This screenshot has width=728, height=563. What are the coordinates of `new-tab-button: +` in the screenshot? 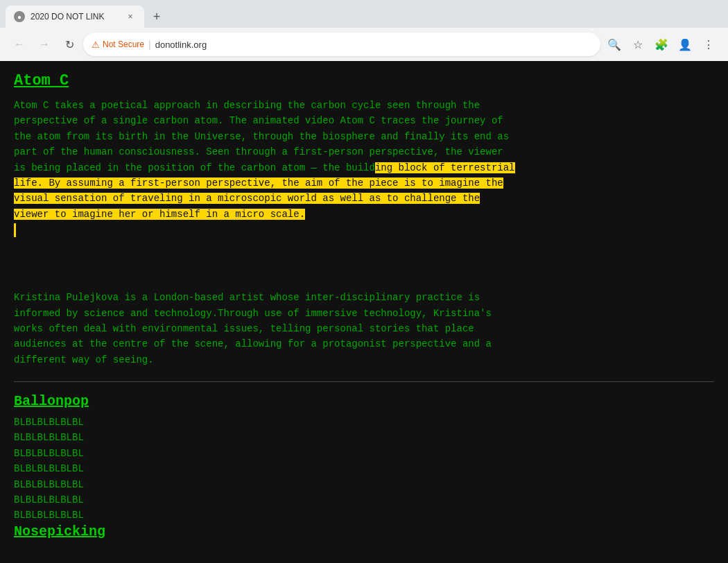 It's located at (157, 17).